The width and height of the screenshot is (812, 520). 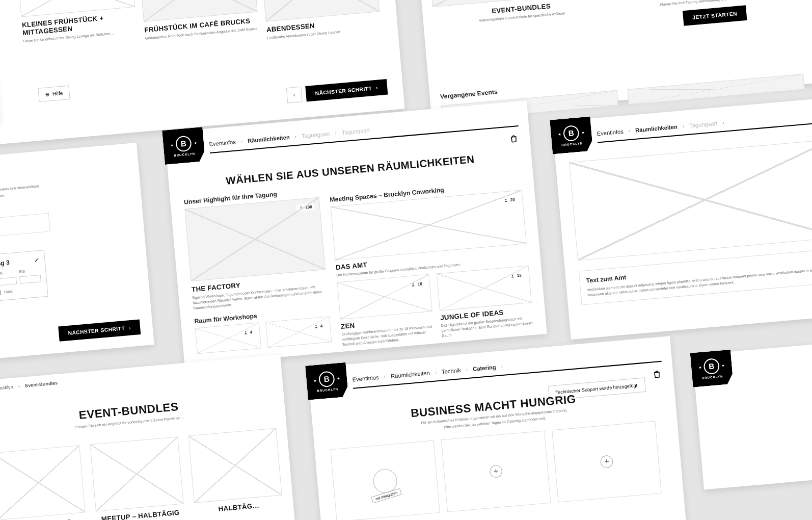 I want to click on catering-card-small-breakfast: KLEINES FRÜHSTÜCK + MITTAGESSEN Unser Be…, so click(x=78, y=31).